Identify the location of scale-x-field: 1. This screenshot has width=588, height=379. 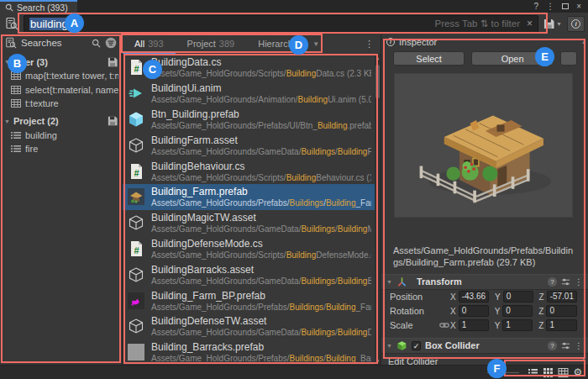
(474, 325).